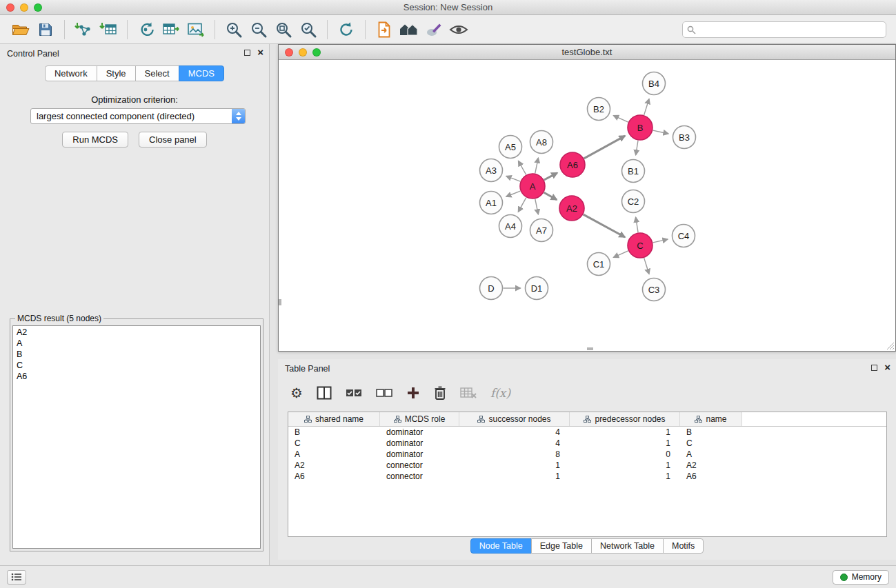 This screenshot has height=588, width=896. Describe the element at coordinates (654, 84) in the screenshot. I see `graph-node-B4: B4` at that location.